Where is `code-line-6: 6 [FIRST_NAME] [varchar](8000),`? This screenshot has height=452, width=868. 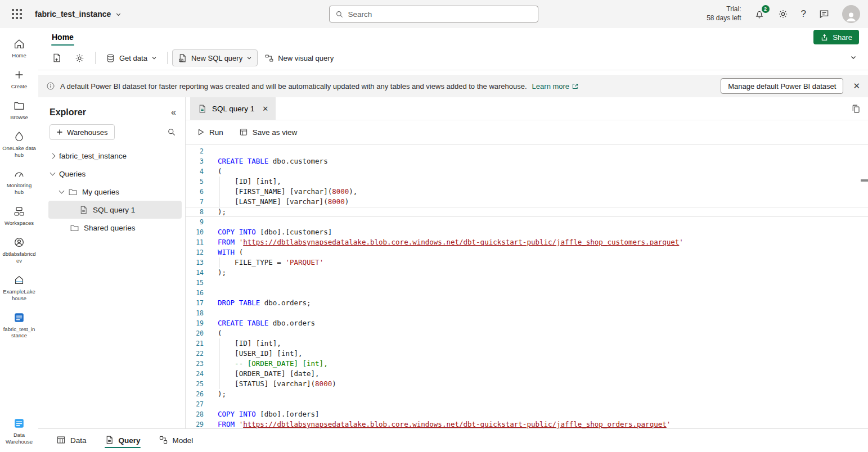 code-line-6: 6 [FIRST_NAME] [varchar](8000), is located at coordinates (527, 192).